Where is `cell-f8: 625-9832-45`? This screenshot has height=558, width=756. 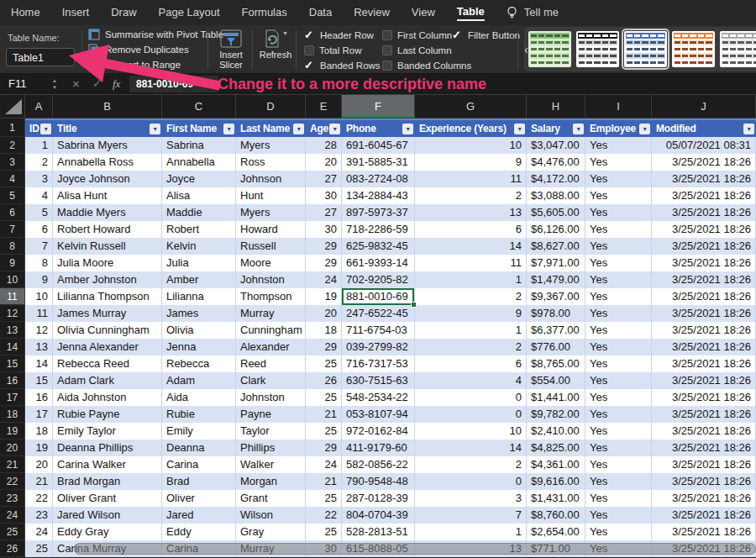
cell-f8: 625-9832-45 is located at coordinates (378, 246).